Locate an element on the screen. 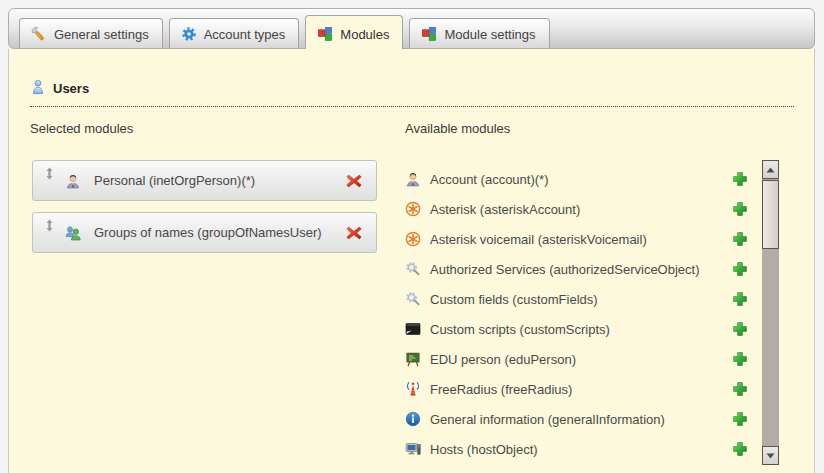  selected-module-label: Groups of names (groupOfNamesUser) is located at coordinates (208, 232).